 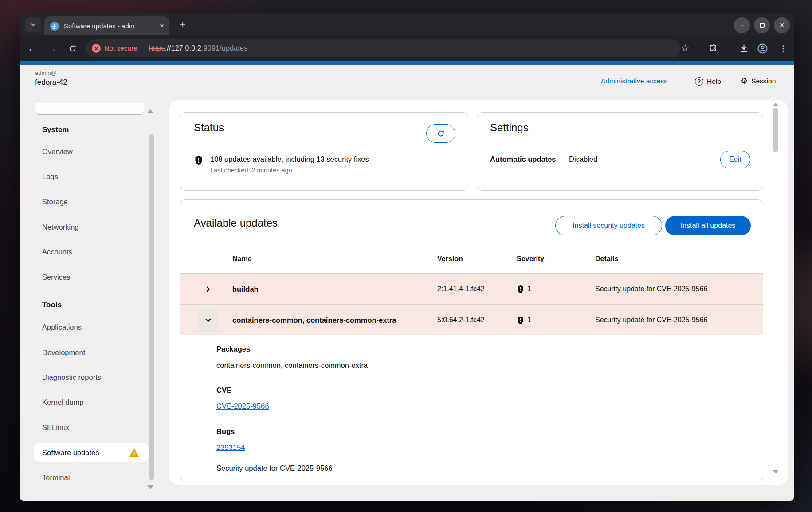 I want to click on sidebar-item-overview: Overview, so click(x=91, y=152).